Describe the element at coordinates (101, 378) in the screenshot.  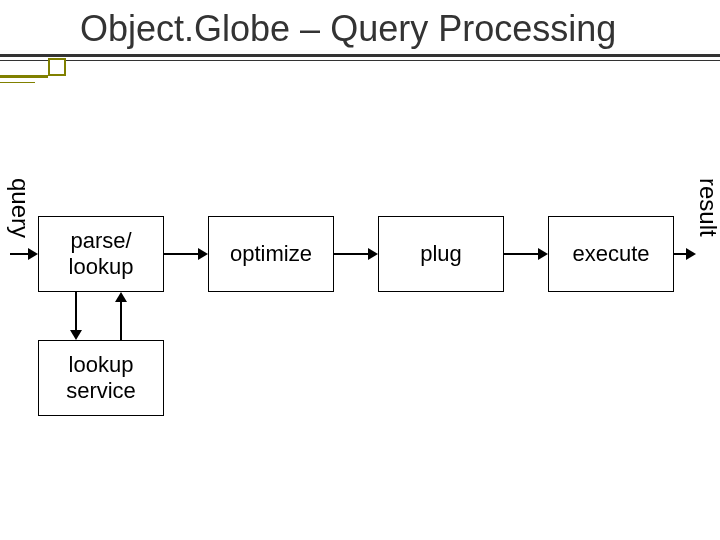
I see `box-label: lookupservice` at that location.